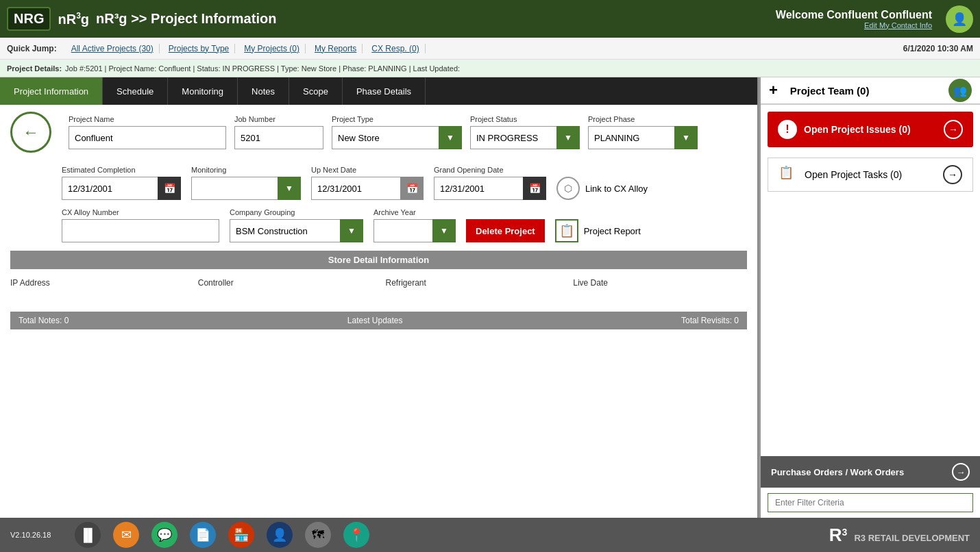 This screenshot has height=552, width=980. What do you see at coordinates (112, 49) in the screenshot?
I see `nav-all-active: All Active Projects (30)` at bounding box center [112, 49].